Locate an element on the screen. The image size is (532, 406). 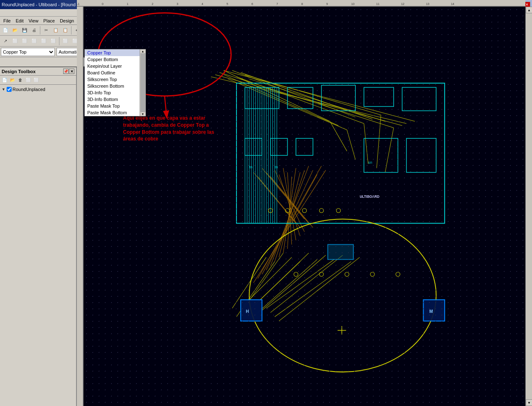
dropdown-copper-bottom: Copper Bottom is located at coordinates (115, 59).